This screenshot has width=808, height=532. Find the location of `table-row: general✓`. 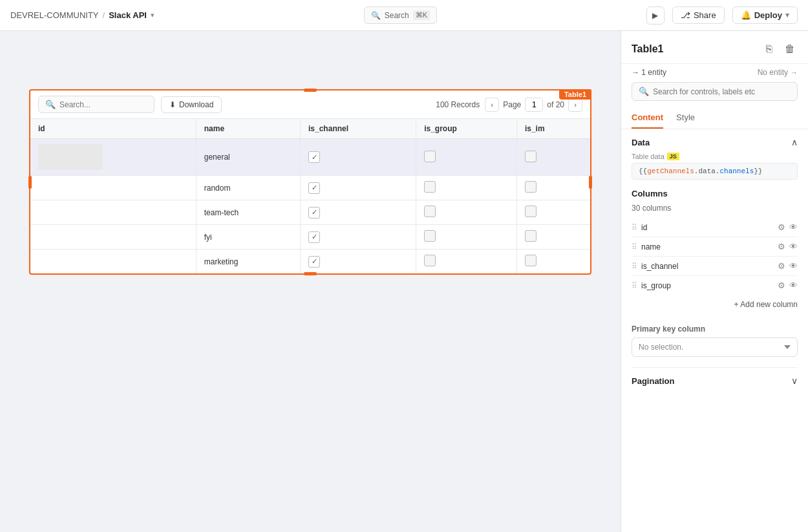

table-row: general✓ is located at coordinates (310, 158).